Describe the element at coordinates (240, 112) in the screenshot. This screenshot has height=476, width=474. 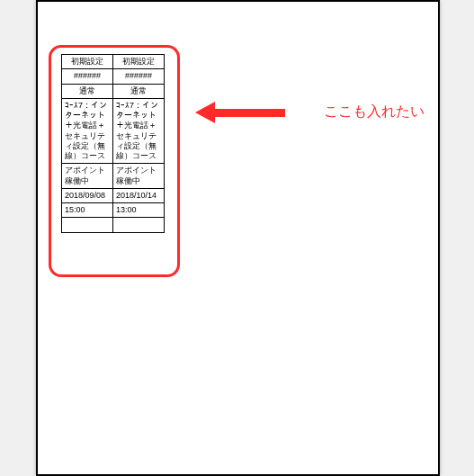
I see `callout-arrow` at that location.